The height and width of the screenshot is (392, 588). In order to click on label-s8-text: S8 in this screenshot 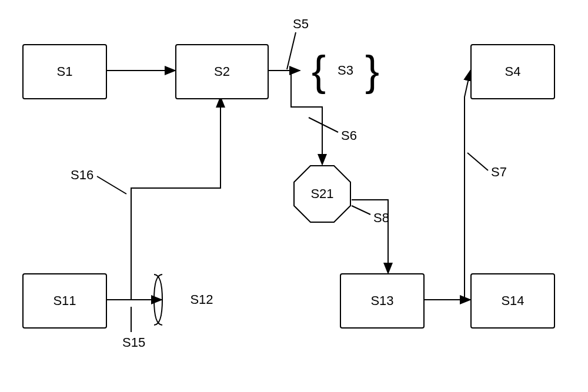, I will do `click(381, 217)`.